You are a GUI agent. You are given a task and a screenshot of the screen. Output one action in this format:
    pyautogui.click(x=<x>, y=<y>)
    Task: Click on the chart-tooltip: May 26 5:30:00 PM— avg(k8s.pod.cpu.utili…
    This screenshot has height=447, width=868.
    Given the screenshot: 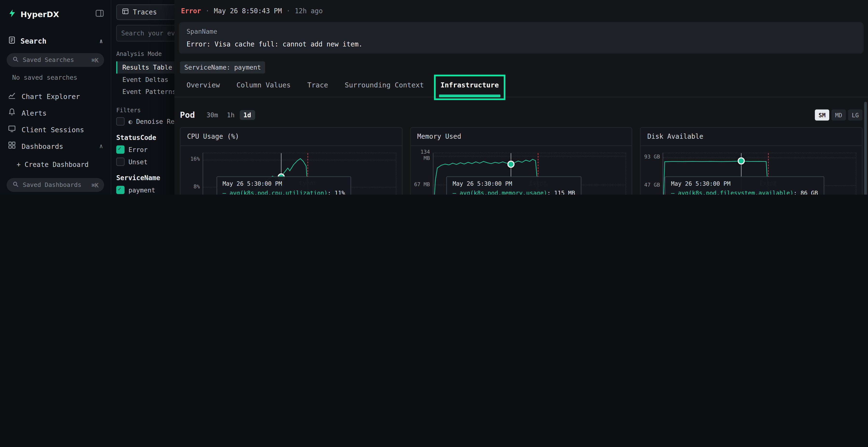 What is the action you would take?
    pyautogui.click(x=284, y=185)
    